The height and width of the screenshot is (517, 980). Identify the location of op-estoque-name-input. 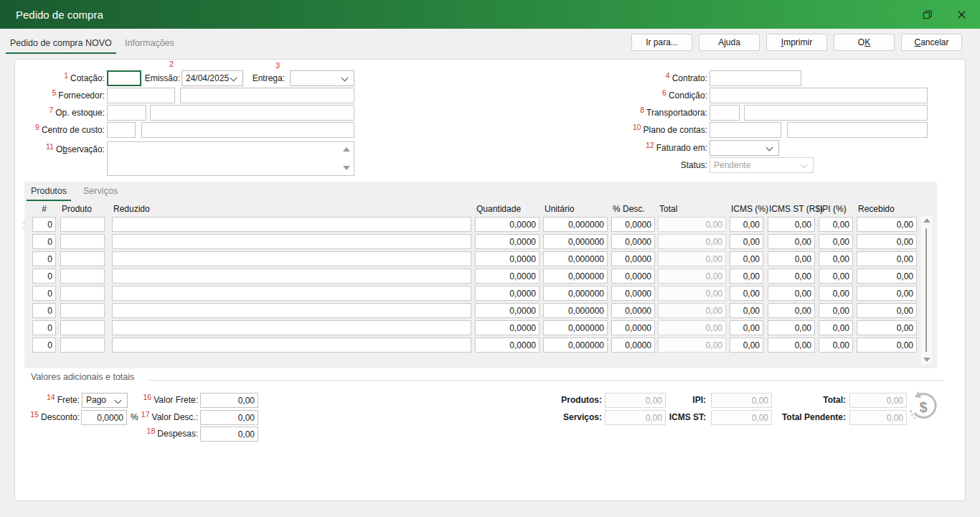
(253, 113).